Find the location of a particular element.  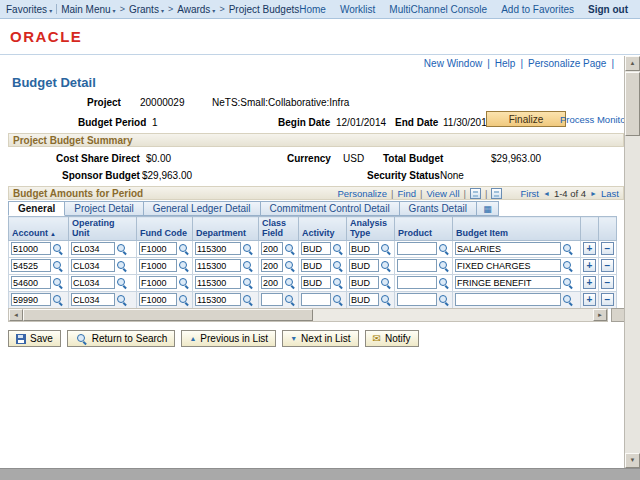

grid-horizontal-scrollbar: ◄ ► is located at coordinates (308, 315).